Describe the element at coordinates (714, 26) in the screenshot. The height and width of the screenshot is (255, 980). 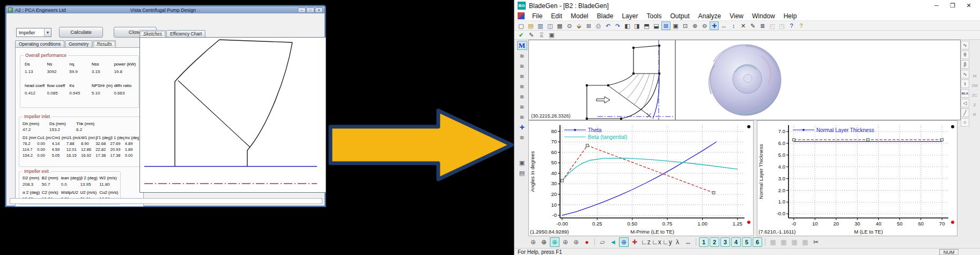
I see `pan-icon: ✚` at that location.